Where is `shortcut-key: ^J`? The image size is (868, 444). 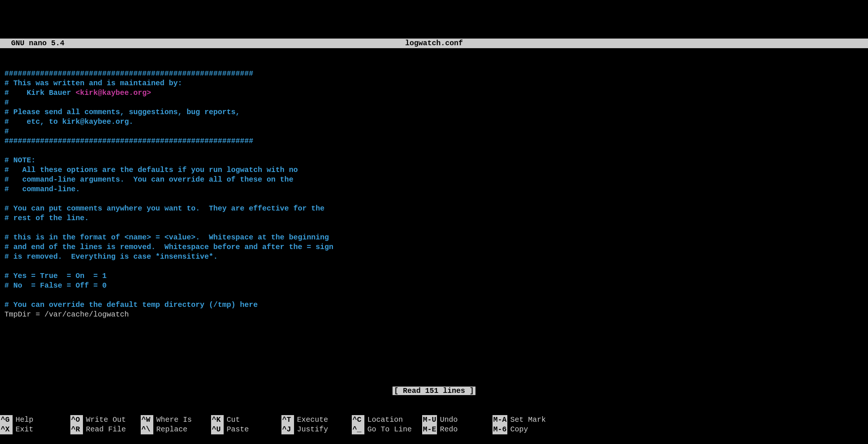 shortcut-key: ^J is located at coordinates (288, 430).